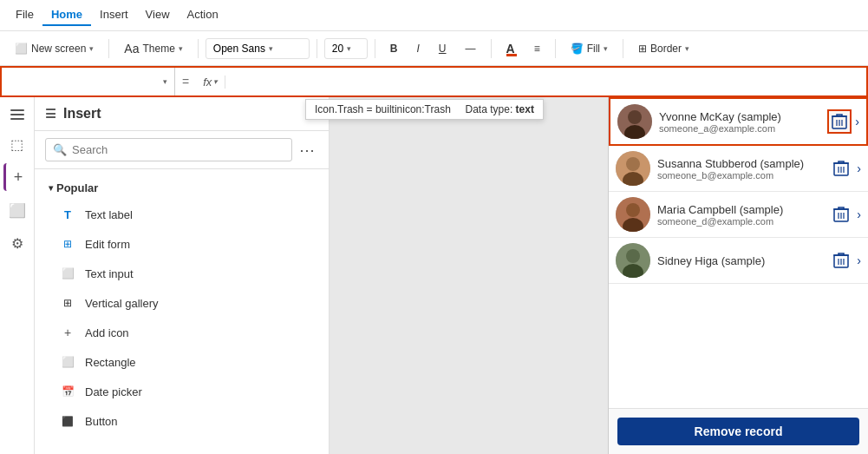 The width and height of the screenshot is (868, 454). I want to click on contact-name-2: Maria Campbell (sample), so click(740, 210).